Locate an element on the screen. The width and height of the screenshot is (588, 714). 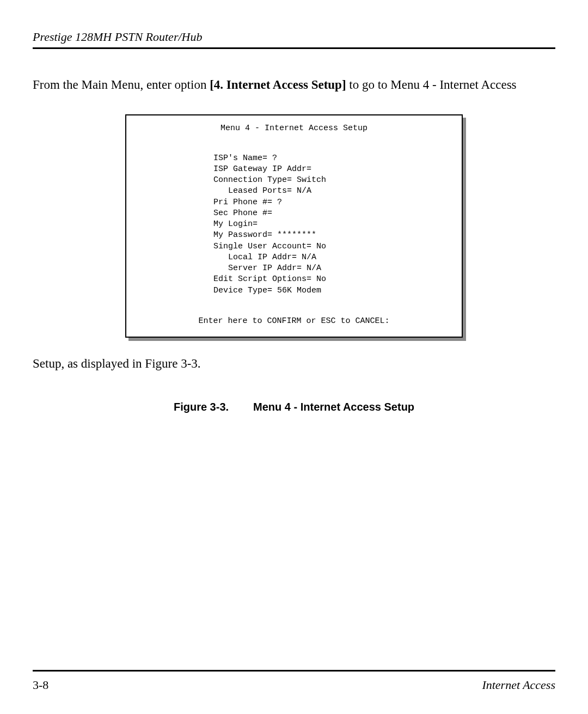
menu-line: ISP Gateway IP Addr= is located at coordinates (262, 169).